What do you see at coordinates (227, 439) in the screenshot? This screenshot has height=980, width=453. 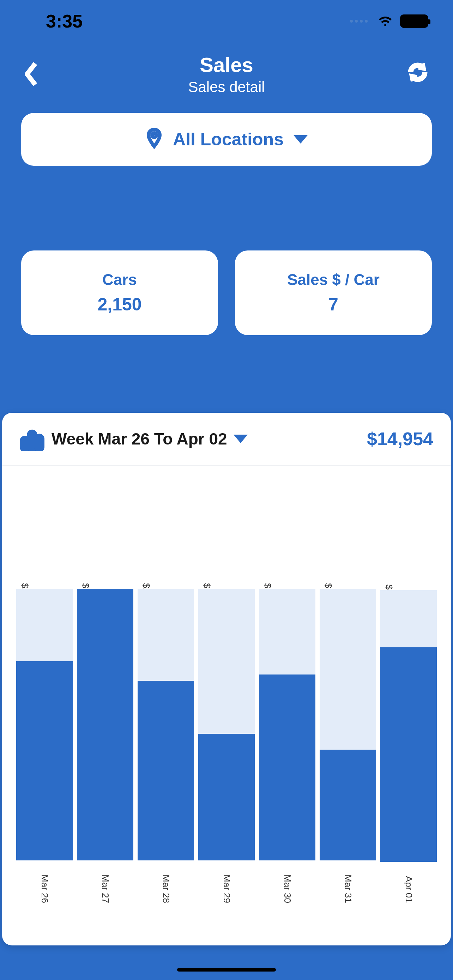 I see `panel-header: Week Mar 26 To Apr 02 $14,954` at bounding box center [227, 439].